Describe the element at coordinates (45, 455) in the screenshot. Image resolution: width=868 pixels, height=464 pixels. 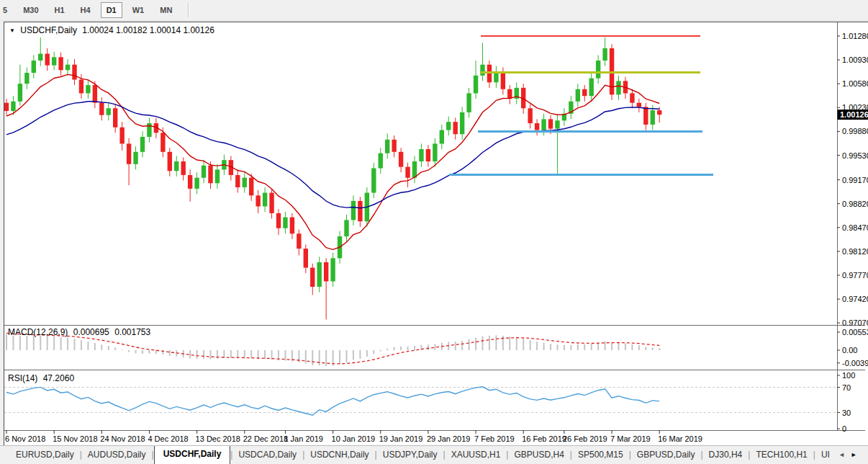
I see `symbol-tab-eurusd-daily: EURUSD,Daily` at that location.